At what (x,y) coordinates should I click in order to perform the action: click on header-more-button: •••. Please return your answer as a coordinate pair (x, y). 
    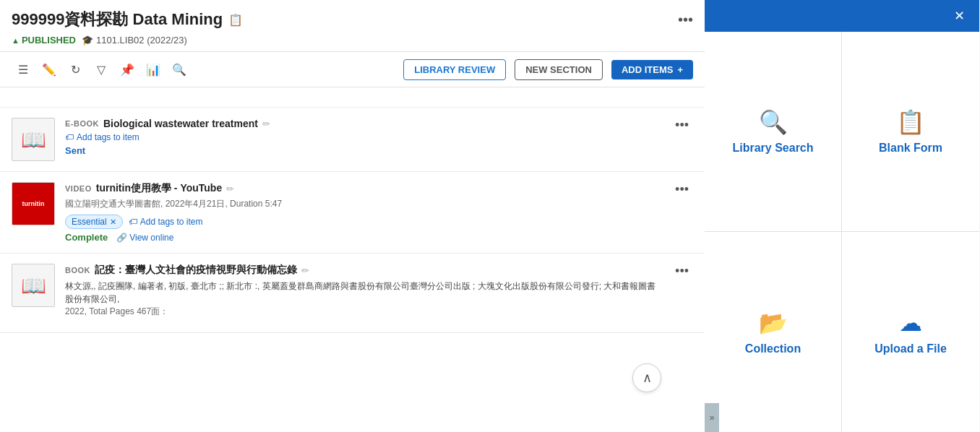
    Looking at the image, I should click on (685, 20).